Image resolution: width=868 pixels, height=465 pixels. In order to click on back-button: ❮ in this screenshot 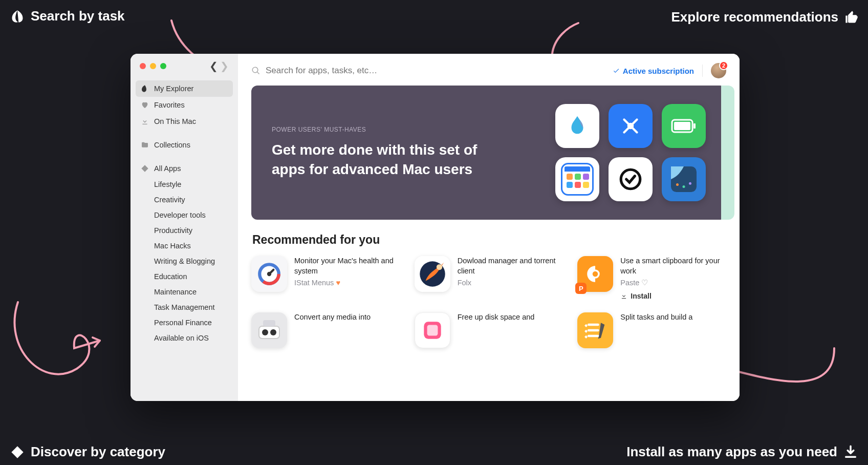, I will do `click(214, 66)`.